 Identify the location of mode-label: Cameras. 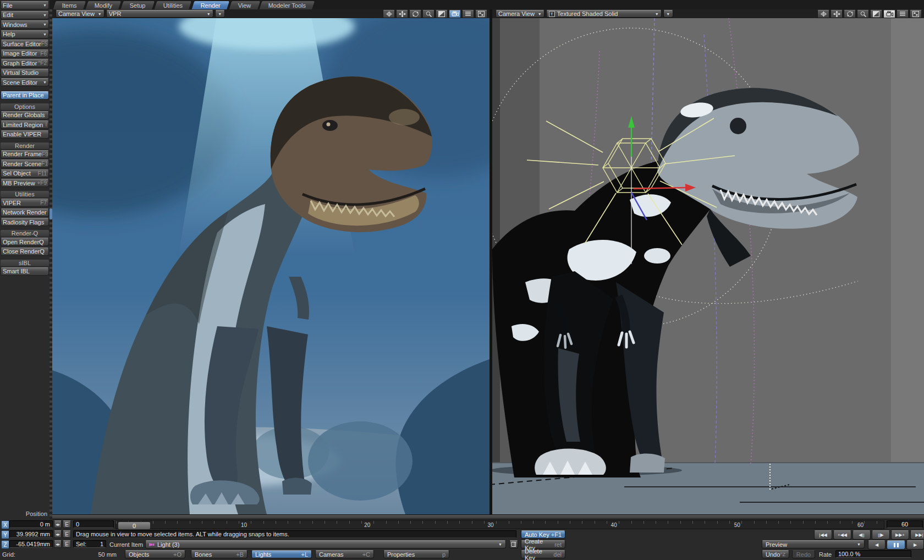
(331, 554).